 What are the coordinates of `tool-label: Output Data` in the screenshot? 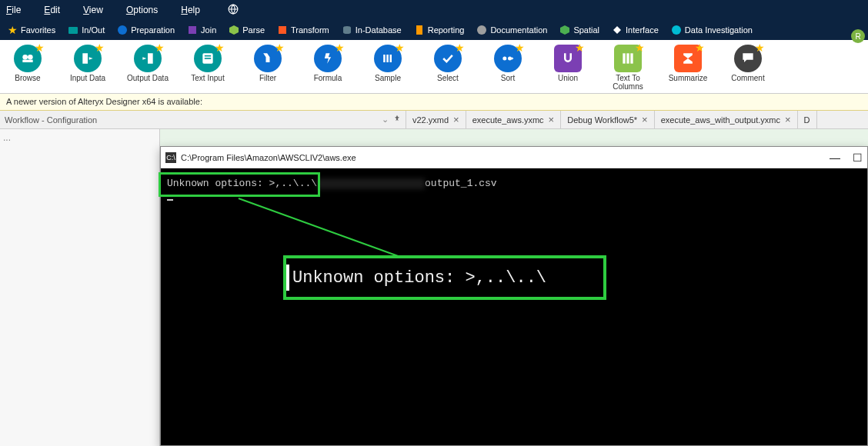 It's located at (148, 78).